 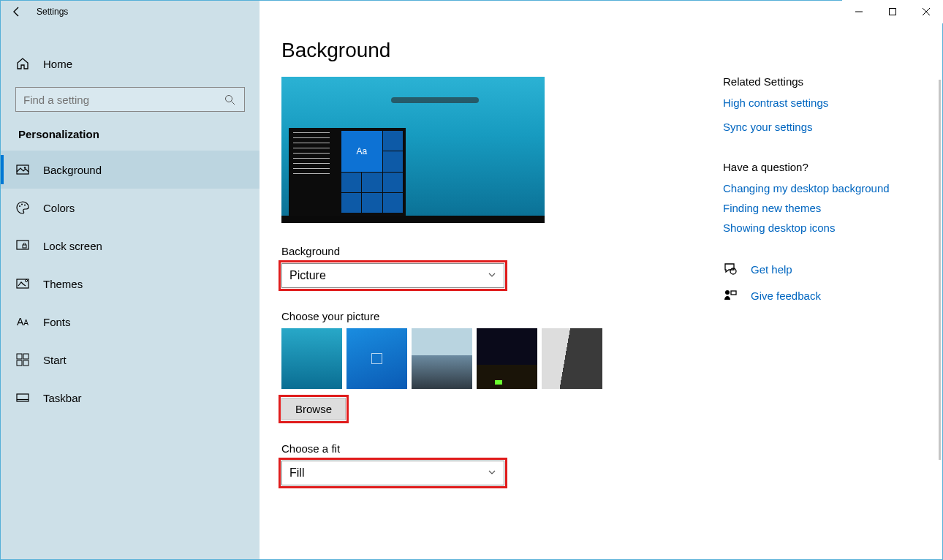 What do you see at coordinates (502, 358) in the screenshot?
I see `picture-thumbnails` at bounding box center [502, 358].